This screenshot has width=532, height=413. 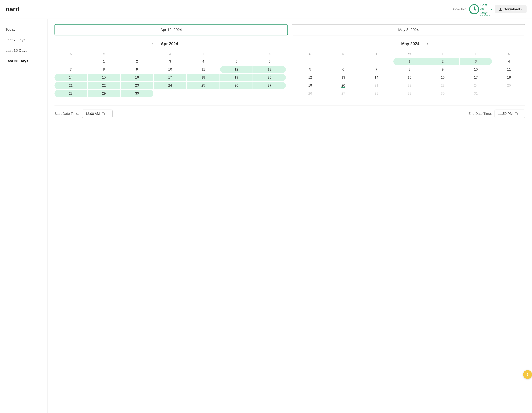 What do you see at coordinates (290, 112) in the screenshot?
I see `bottom-row: Start Date Time: 12:00 AM End Date Time:…` at bounding box center [290, 112].